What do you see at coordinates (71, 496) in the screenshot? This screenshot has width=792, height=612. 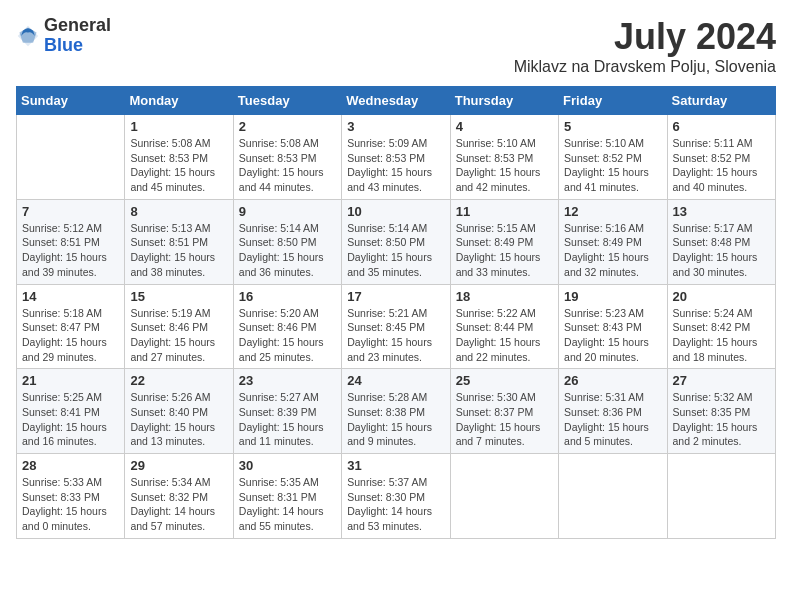 I see `calendar-cell: 28Sunrise: 5:33 AMSunset: 8:33 PMDayligh…` at bounding box center [71, 496].